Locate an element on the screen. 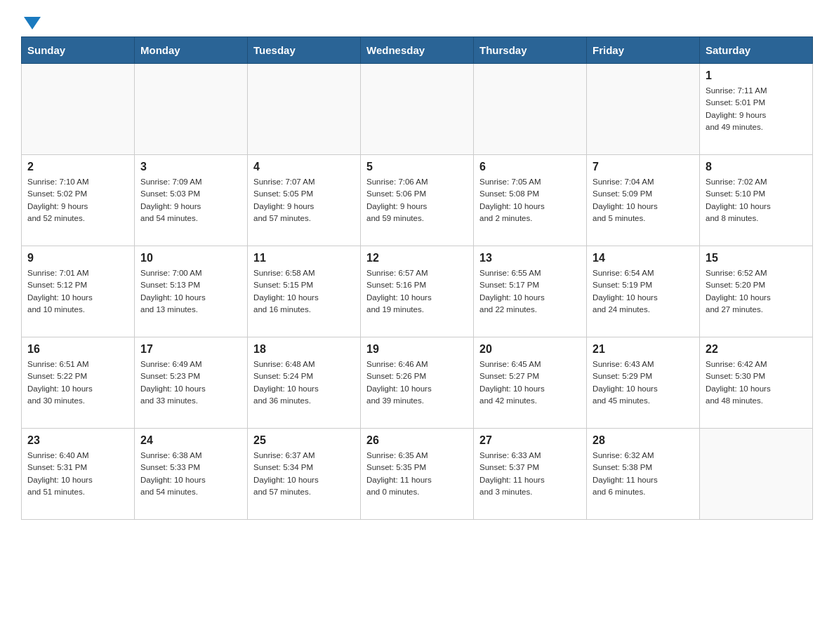  day-number: 2 is located at coordinates (78, 167).